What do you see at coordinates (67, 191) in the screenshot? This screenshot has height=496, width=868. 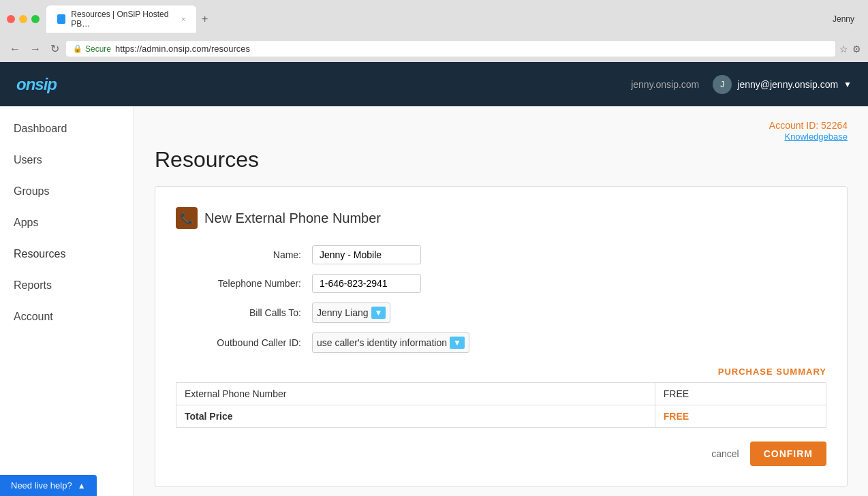 I see `sidebar-item-groups: Groups` at bounding box center [67, 191].